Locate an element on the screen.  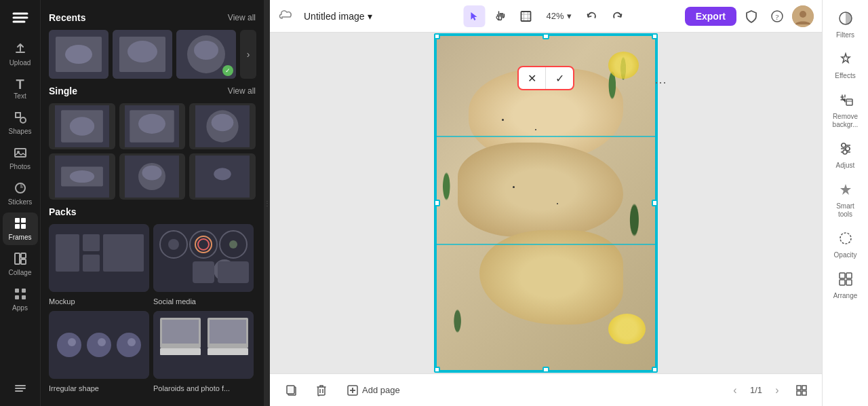
pack-polaroid: Polaroids and photo f... is located at coordinates (203, 352).